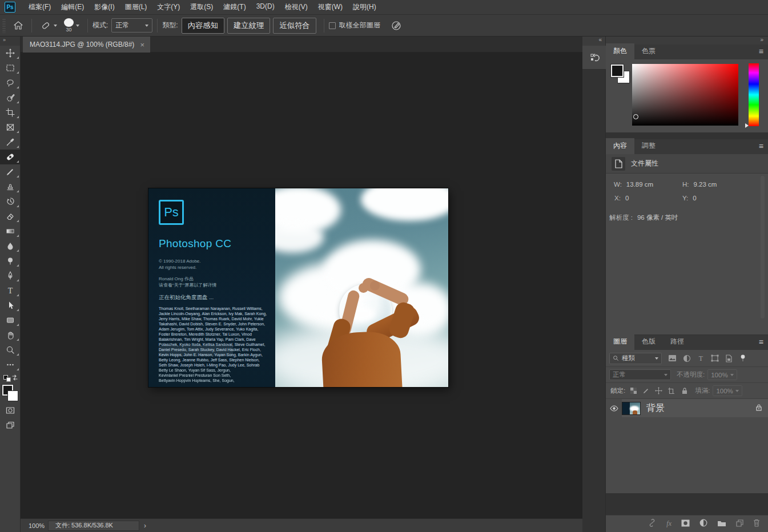 This screenshot has height=532, width=768. I want to click on filter-shape-layers-icon, so click(715, 358).